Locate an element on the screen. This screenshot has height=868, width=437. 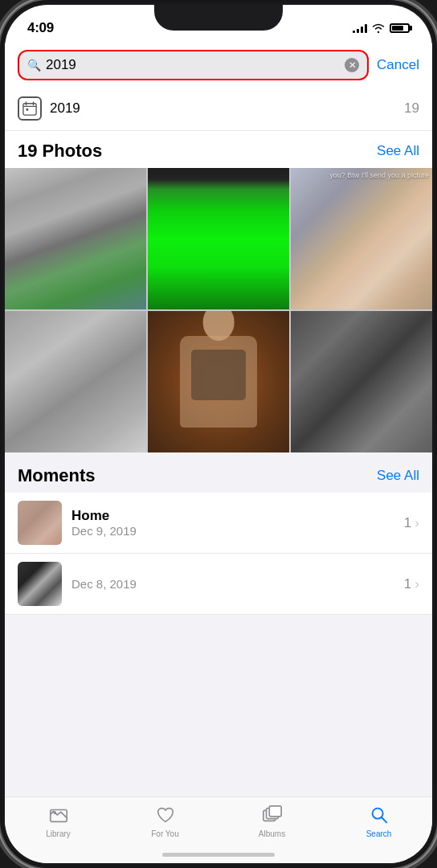
tab-for-you: For You is located at coordinates (165, 821).